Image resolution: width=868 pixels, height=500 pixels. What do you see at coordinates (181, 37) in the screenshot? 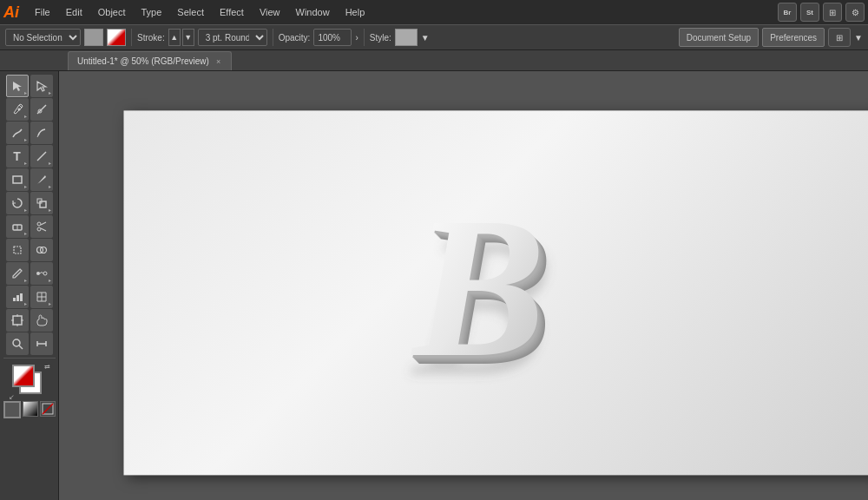
I see `stroke-weight-control: ▲ ▼` at bounding box center [181, 37].